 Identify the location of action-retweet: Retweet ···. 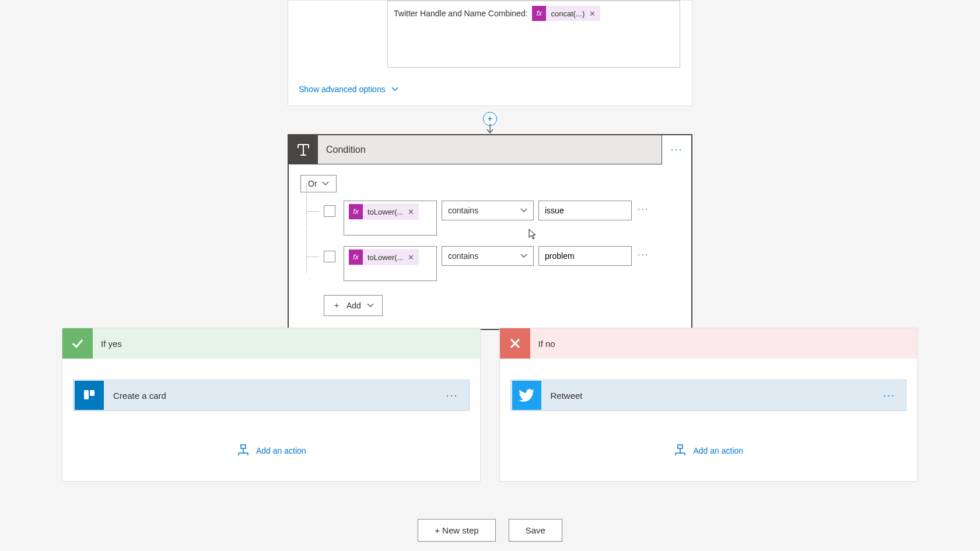
(709, 395).